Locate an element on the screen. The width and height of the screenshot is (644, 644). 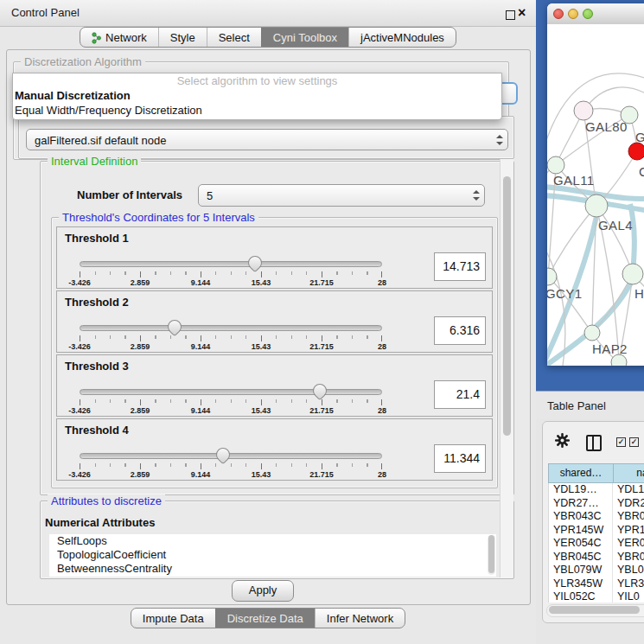
interval-definition-group-title: Interval Definition is located at coordinates (94, 161).